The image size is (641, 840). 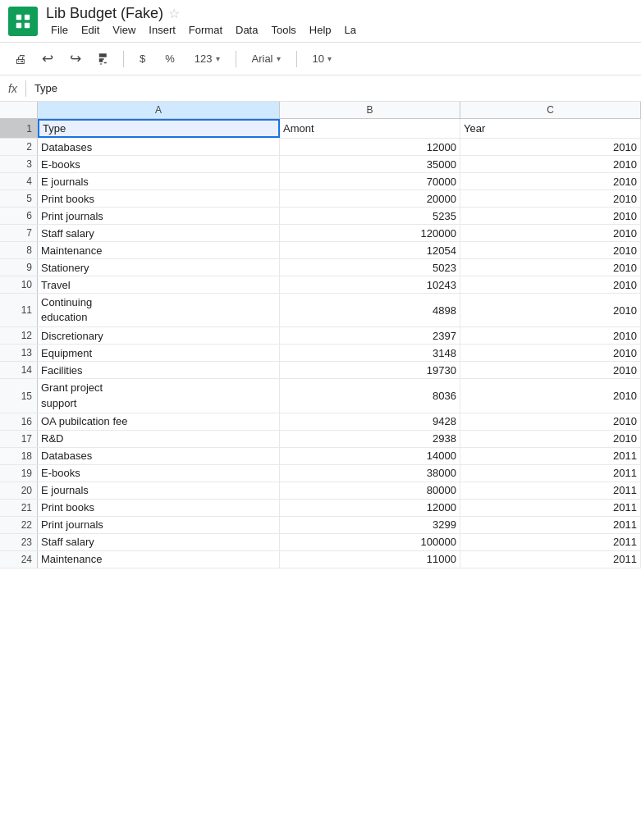 I want to click on menu-file: File, so click(x=59, y=30).